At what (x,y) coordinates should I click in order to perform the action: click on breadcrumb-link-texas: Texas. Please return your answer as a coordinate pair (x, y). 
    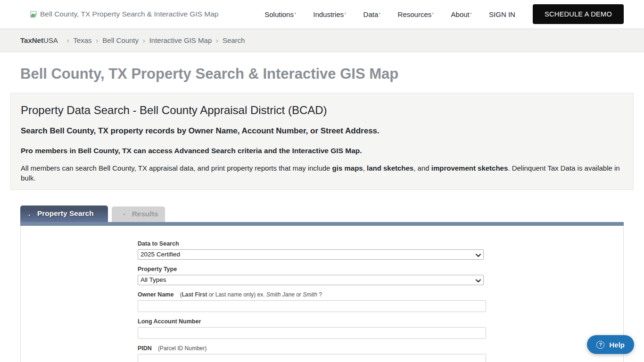
    Looking at the image, I should click on (82, 41).